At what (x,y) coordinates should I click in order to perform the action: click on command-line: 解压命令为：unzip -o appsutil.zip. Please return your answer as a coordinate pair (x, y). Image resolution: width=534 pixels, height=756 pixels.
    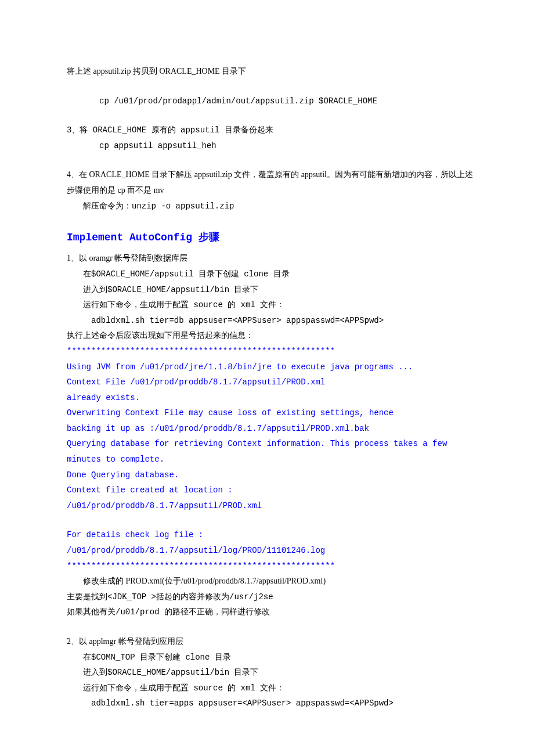
    Looking at the image, I should click on (272, 207).